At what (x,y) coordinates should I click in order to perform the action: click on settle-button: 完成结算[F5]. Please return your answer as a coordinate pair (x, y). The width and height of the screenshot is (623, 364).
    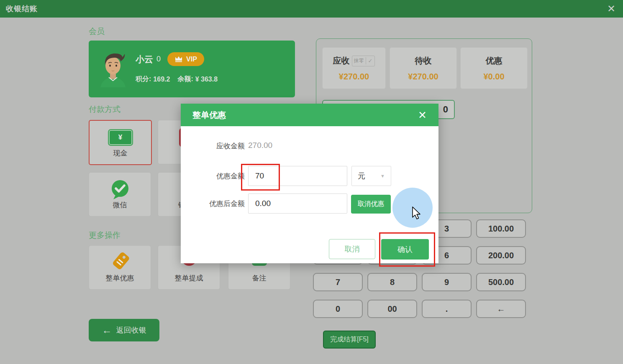
    Looking at the image, I should click on (349, 339).